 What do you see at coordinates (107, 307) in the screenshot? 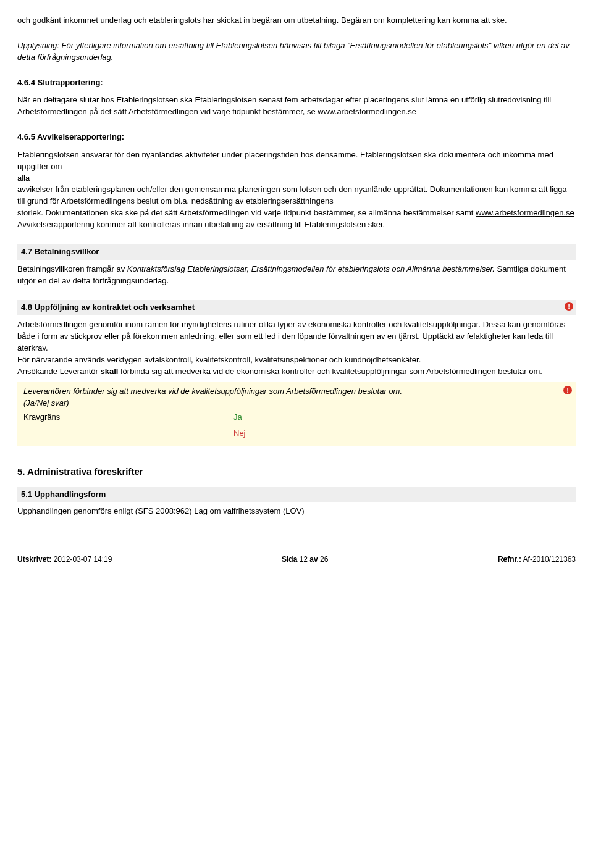
I see `bar-title: 4.8 Uppföljning av kontraktet och verksa…` at bounding box center [107, 307].